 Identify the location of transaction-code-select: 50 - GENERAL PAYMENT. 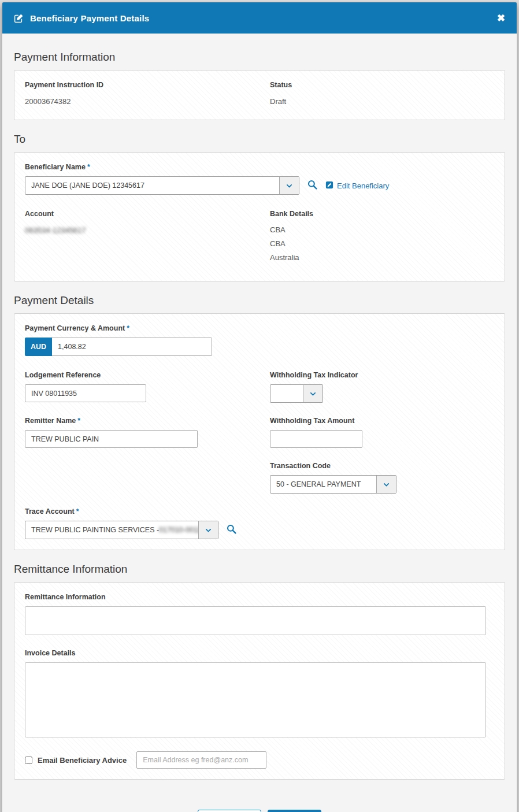
(333, 484).